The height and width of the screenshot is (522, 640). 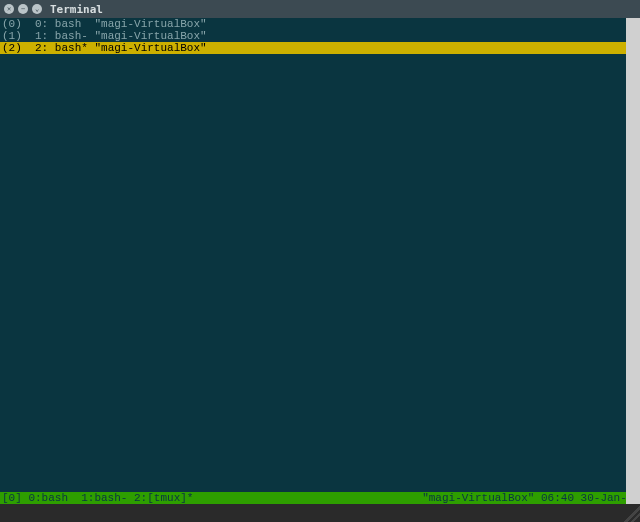 What do you see at coordinates (23, 9) in the screenshot?
I see `minimize-icon: −` at bounding box center [23, 9].